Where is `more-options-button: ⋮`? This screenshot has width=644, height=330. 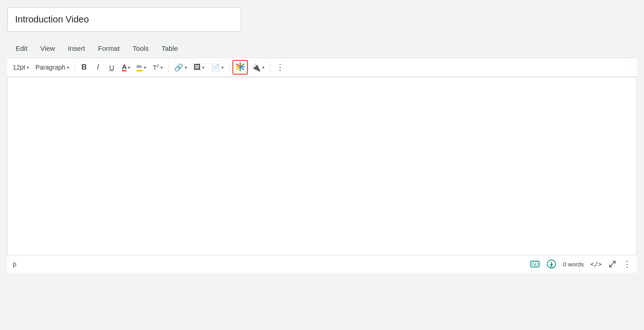
more-options-button: ⋮ is located at coordinates (281, 67).